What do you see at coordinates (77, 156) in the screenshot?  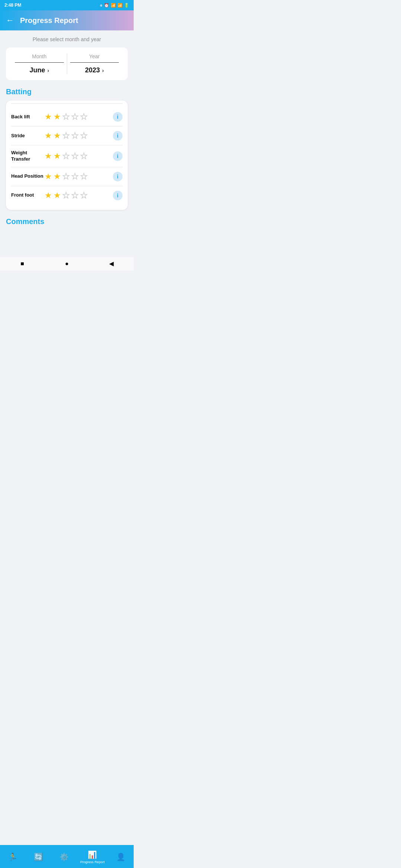 I see `weight-transfer-stars: ★ ★ ★ ★ ★` at bounding box center [77, 156].